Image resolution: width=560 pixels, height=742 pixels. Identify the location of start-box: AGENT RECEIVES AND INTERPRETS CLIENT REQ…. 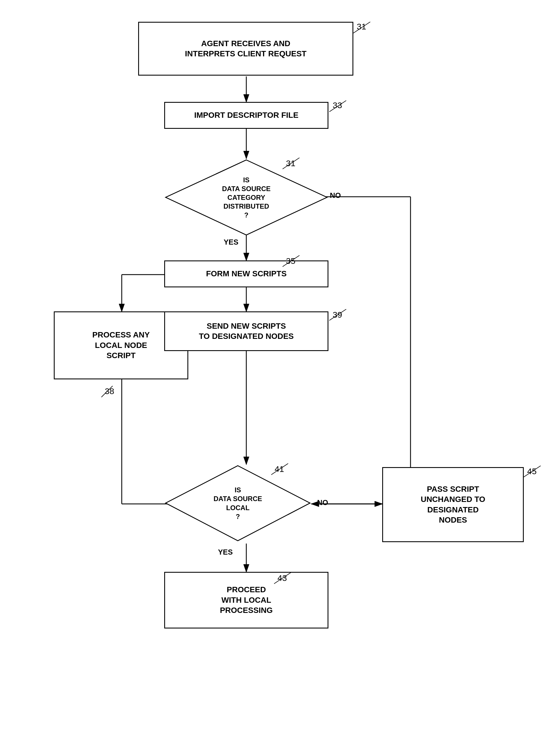
(246, 49).